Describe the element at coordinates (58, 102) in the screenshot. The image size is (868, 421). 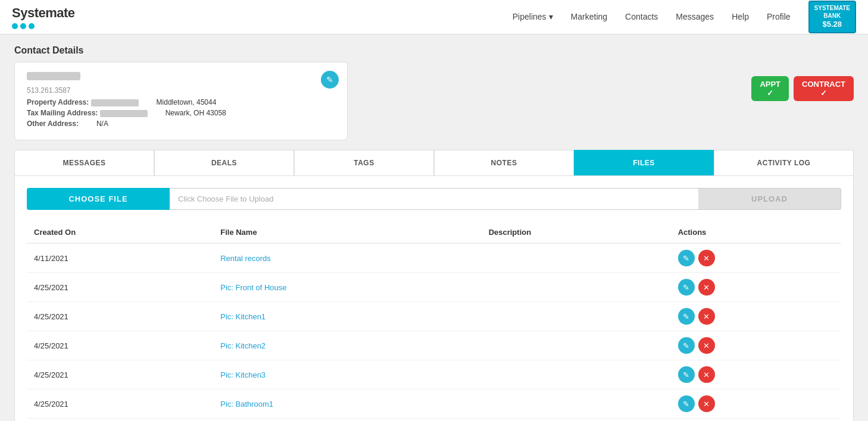
I see `property-address-label: Property Address:` at that location.